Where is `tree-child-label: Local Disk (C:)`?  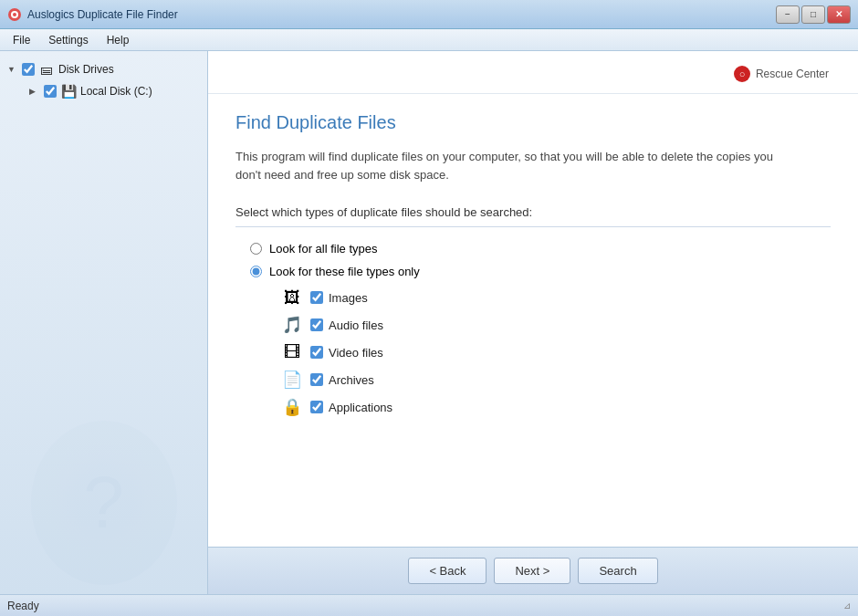 tree-child-label: Local Disk (C:) is located at coordinates (117, 91).